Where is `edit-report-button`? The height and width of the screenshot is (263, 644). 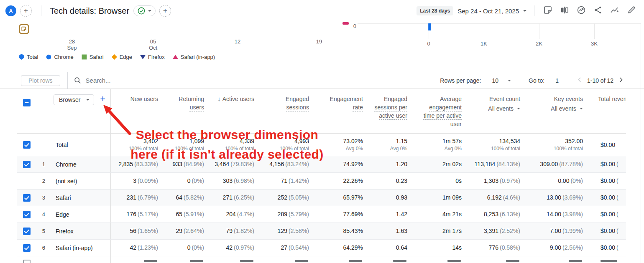
edit-report-button is located at coordinates (631, 11).